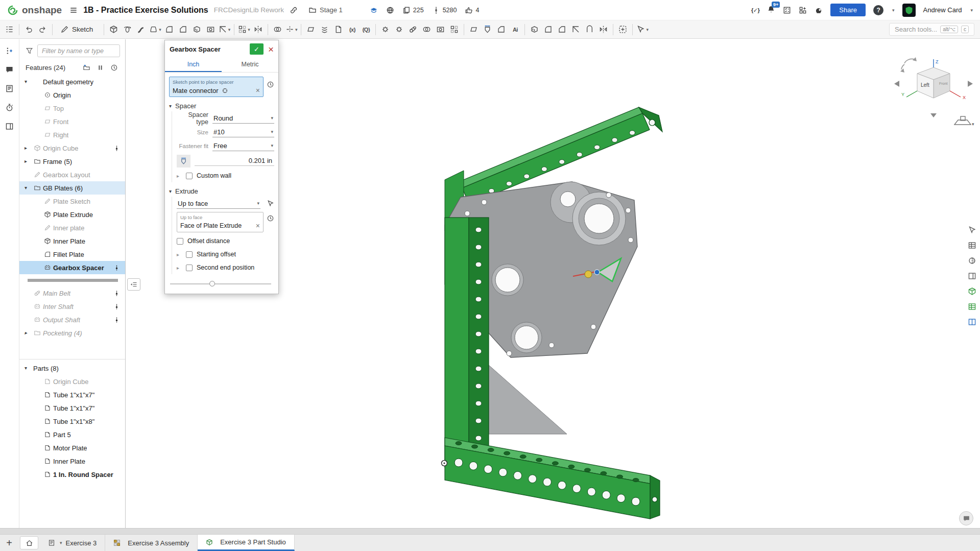 The width and height of the screenshot is (980, 551). What do you see at coordinates (222, 106) in the screenshot?
I see `spacer-section-header: ▾Spacer` at bounding box center [222, 106].